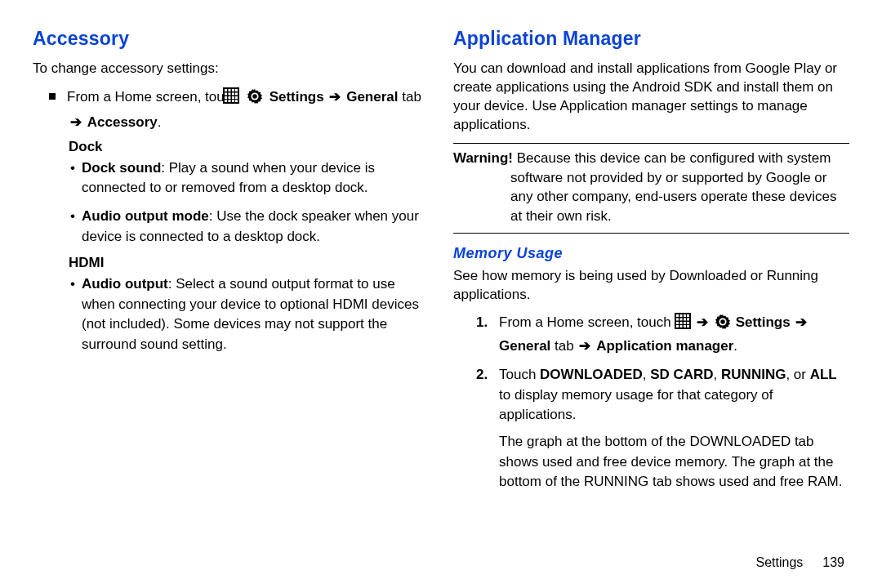  What do you see at coordinates (145, 216) in the screenshot?
I see `audio-output-mode-label: Audio output mode` at bounding box center [145, 216].